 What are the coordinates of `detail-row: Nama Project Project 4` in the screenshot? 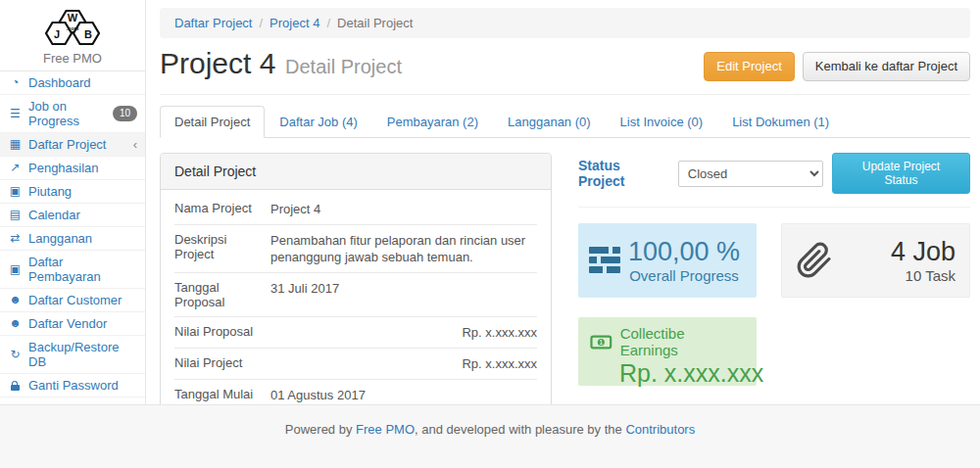 It's located at (356, 210).